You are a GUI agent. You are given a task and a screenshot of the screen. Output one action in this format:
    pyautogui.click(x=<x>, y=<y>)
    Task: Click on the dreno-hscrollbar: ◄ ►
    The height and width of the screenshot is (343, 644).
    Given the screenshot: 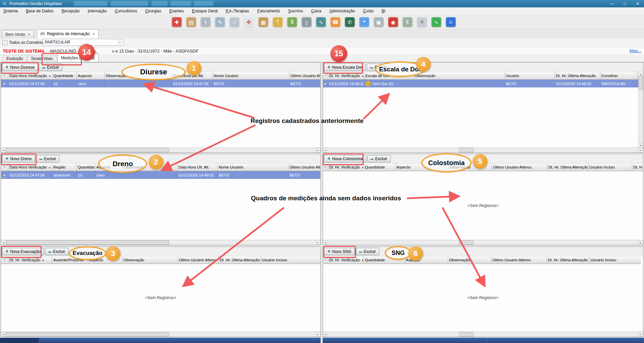 What is the action you would take?
    pyautogui.click(x=161, y=243)
    